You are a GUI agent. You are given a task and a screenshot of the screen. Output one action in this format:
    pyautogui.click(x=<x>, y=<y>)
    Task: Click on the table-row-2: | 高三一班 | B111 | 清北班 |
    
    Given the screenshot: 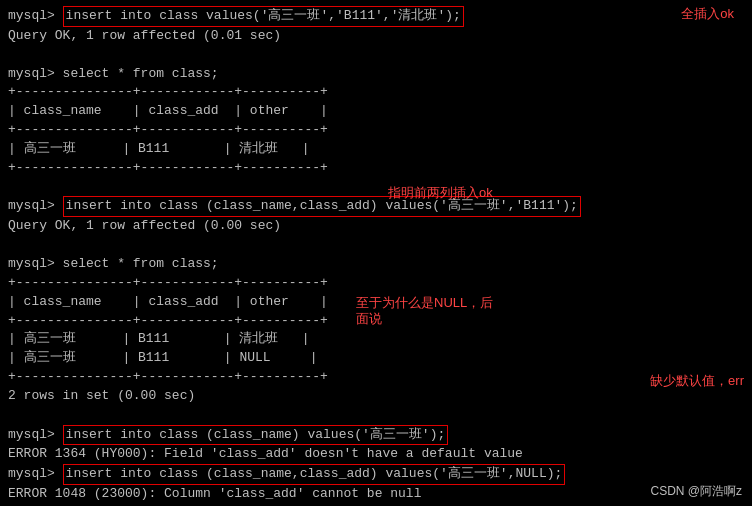 What is the action you would take?
    pyautogui.click(x=376, y=340)
    